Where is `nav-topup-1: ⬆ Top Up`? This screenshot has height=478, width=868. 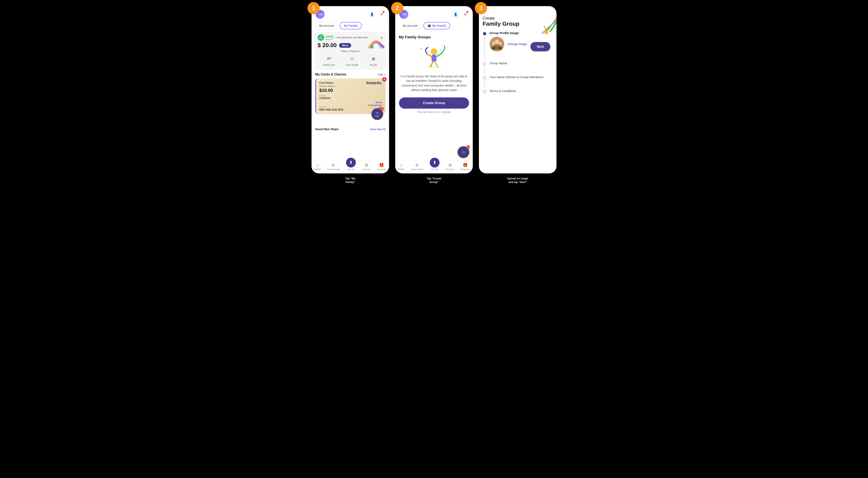 nav-topup-1: ⬆ Top Up is located at coordinates (351, 166).